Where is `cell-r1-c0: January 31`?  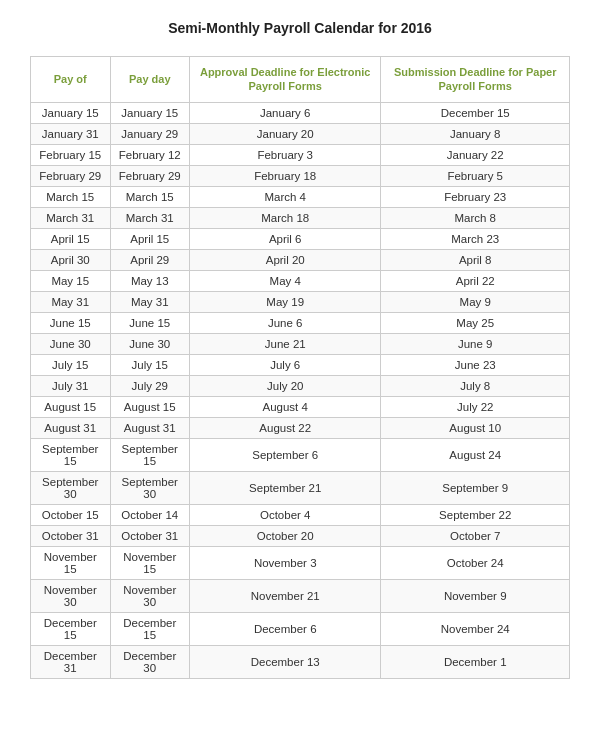 cell-r1-c0: January 31 is located at coordinates (71, 134).